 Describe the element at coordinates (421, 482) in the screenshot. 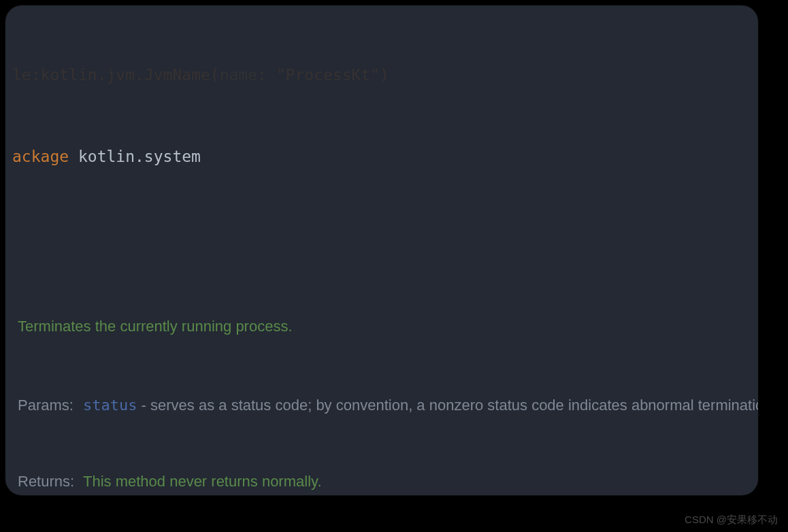

I see `doc-returns-text: This method never returns normally.` at that location.